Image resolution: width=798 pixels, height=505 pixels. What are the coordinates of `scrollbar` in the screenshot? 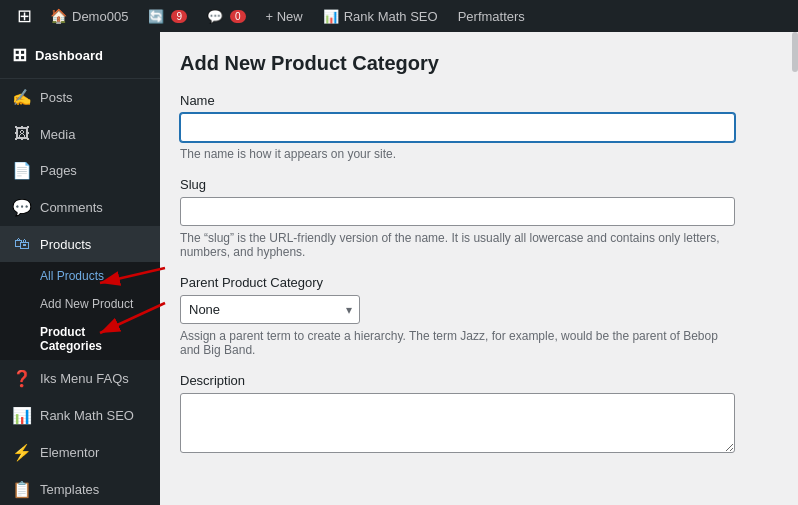 It's located at (795, 52).